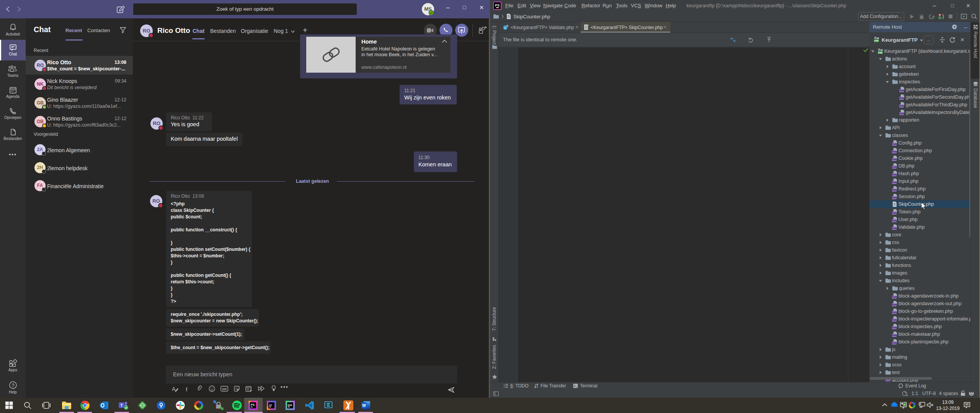 The width and height of the screenshot is (980, 413). I want to click on svg-text: C, so click(505, 28).